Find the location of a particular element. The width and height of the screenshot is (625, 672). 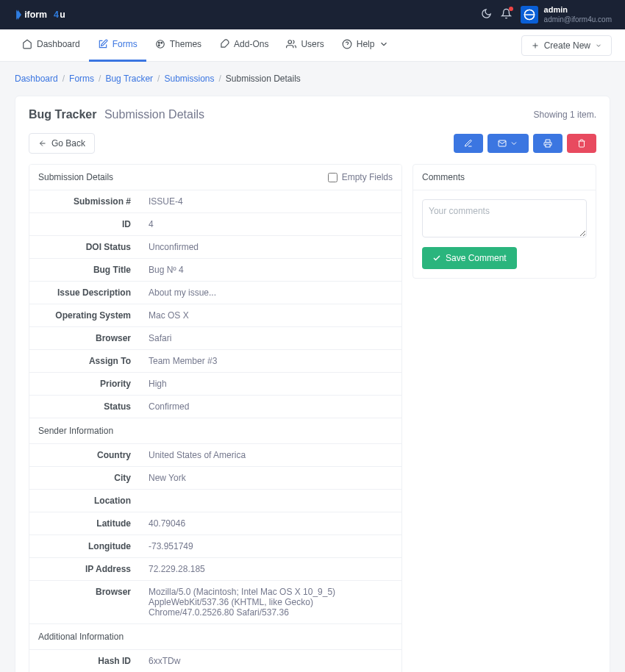

table-row: CityNew York is located at coordinates (215, 478).